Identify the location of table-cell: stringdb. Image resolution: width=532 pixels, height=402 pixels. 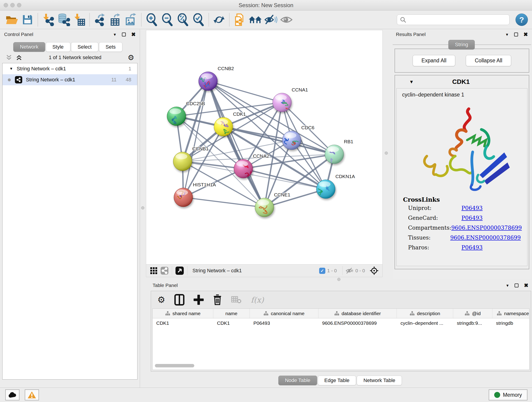
(511, 323).